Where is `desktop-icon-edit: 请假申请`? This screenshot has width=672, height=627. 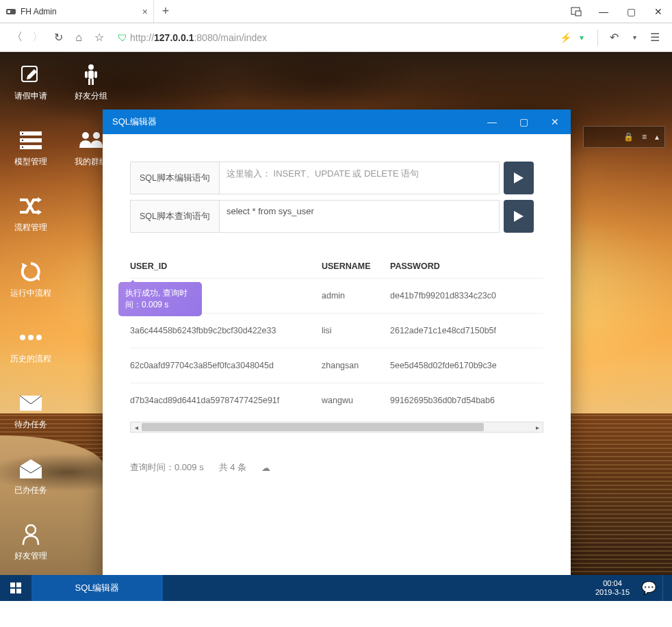
desktop-icon-edit: 请假申请 is located at coordinates (31, 82).